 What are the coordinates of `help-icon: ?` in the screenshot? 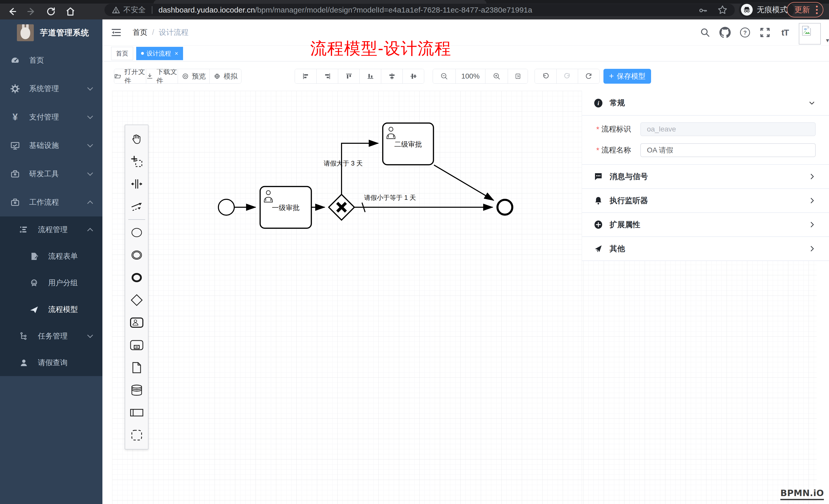 It's located at (745, 32).